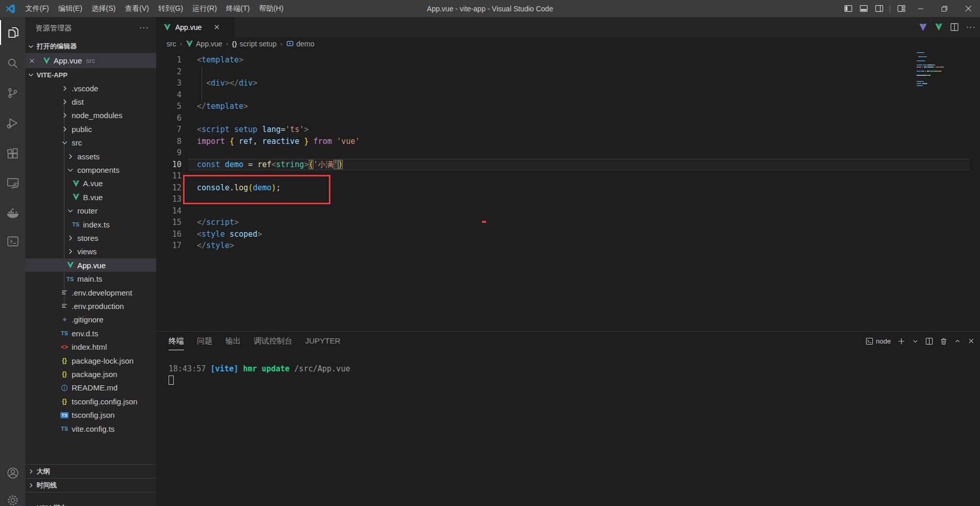 Image resolution: width=980 pixels, height=506 pixels. What do you see at coordinates (568, 60) in the screenshot?
I see `code-line-1: 1<template>` at bounding box center [568, 60].